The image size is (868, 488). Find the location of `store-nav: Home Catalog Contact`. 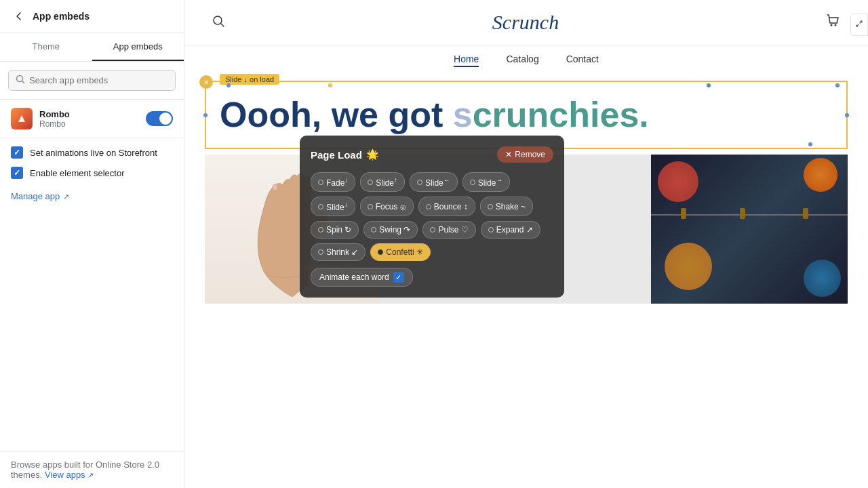

store-nav: Home Catalog Contact is located at coordinates (526, 60).